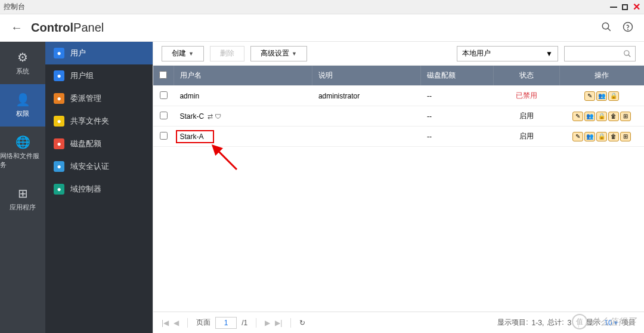 Image resolution: width=644 pixels, height=333 pixels. I want to click on table-row: Stark-C⇄ 🛡 -- 启用 ✎👥🔒🗑⊞, so click(398, 116).